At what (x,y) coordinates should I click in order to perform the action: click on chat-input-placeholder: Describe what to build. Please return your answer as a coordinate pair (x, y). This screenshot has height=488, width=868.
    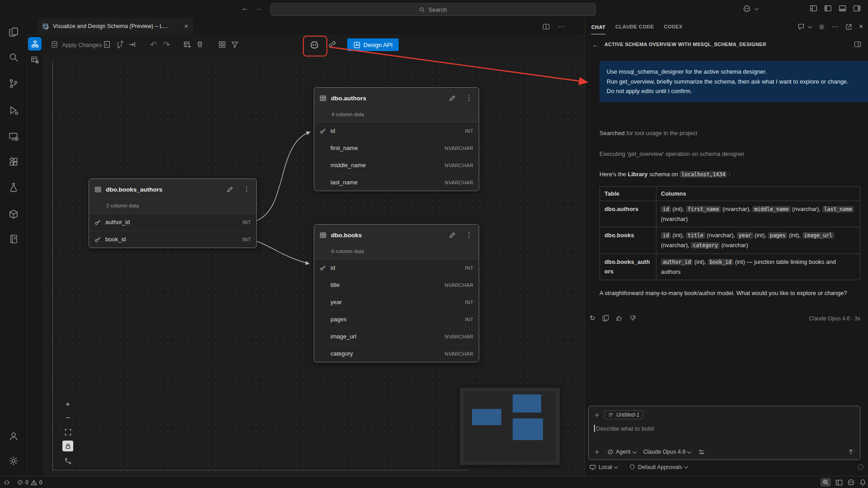
    Looking at the image, I should click on (625, 428).